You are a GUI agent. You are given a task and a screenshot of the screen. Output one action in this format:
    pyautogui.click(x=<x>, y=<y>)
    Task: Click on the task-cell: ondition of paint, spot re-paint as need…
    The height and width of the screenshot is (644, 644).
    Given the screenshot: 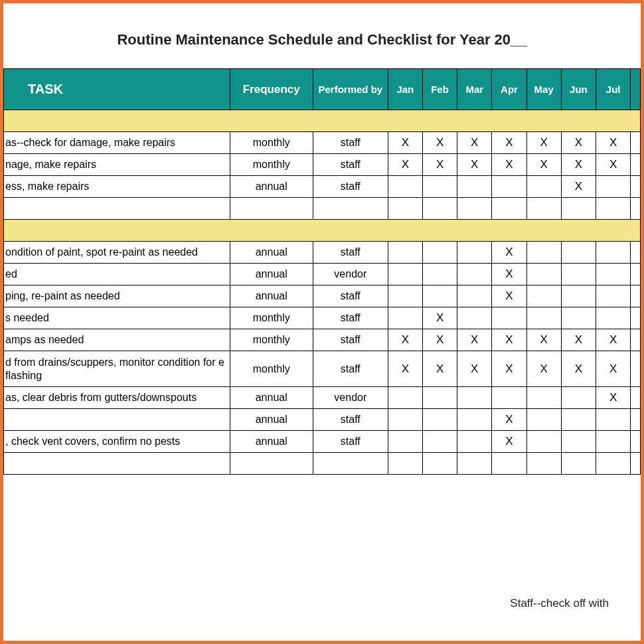 What is the action you would take?
    pyautogui.click(x=117, y=252)
    